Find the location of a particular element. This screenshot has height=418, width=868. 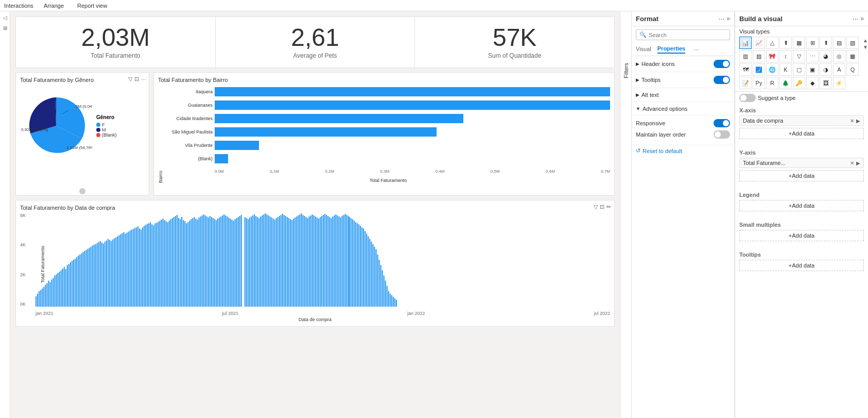

vtype-ribbon: 🎀 is located at coordinates (772, 56).